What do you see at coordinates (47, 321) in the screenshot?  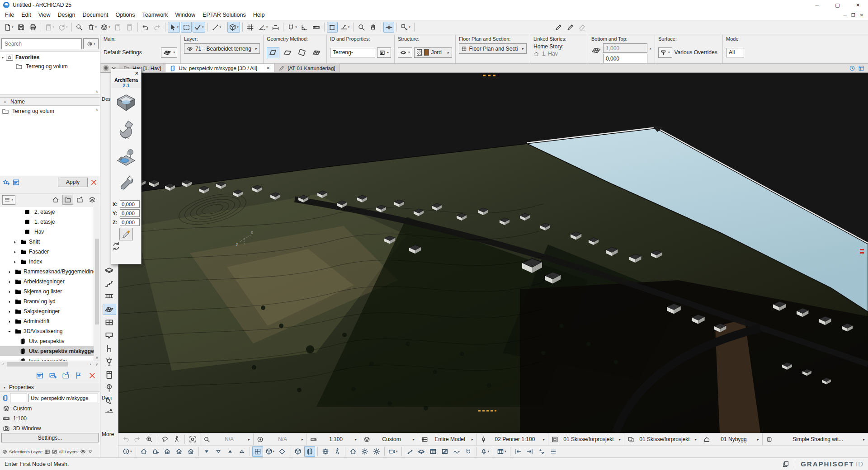 I see `tree-item-admin-drift: Admin/drift` at bounding box center [47, 321].